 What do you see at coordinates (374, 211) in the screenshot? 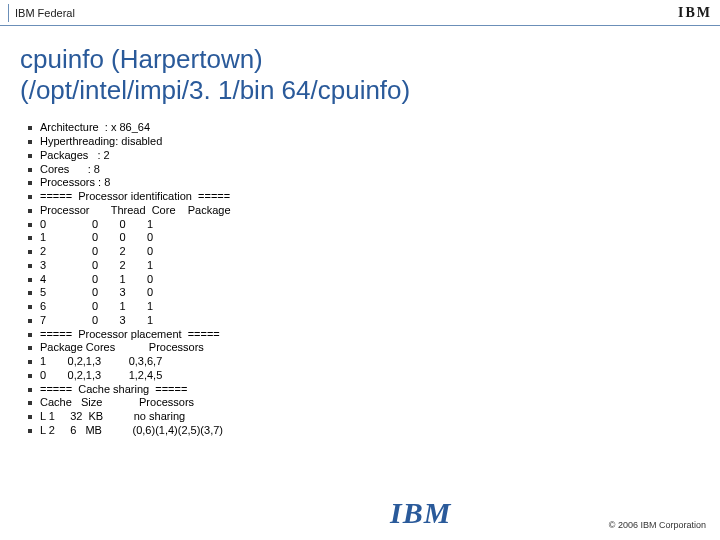
I see `cpuinfo-line: Processor Thread Core Package` at bounding box center [374, 211].